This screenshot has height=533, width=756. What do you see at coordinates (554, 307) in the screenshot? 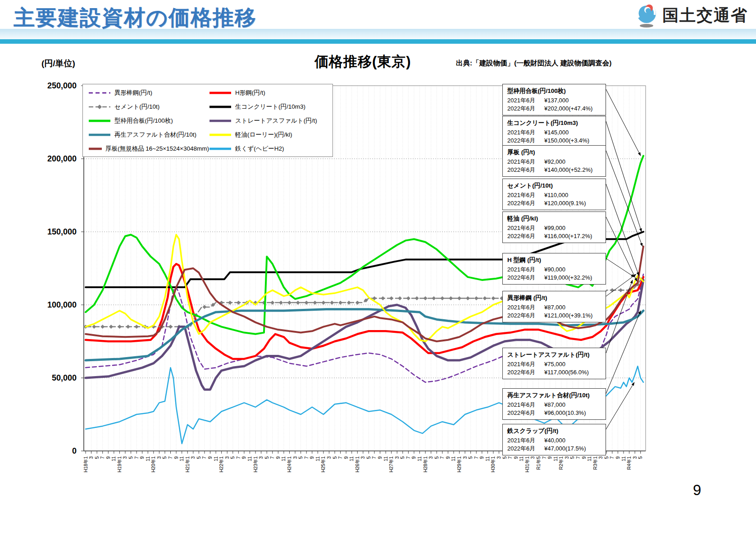
I see `annotation-rebar: 異形棒鋼 (円/t)2021年6月¥87,0002022年6月¥121,000(…` at bounding box center [554, 307].